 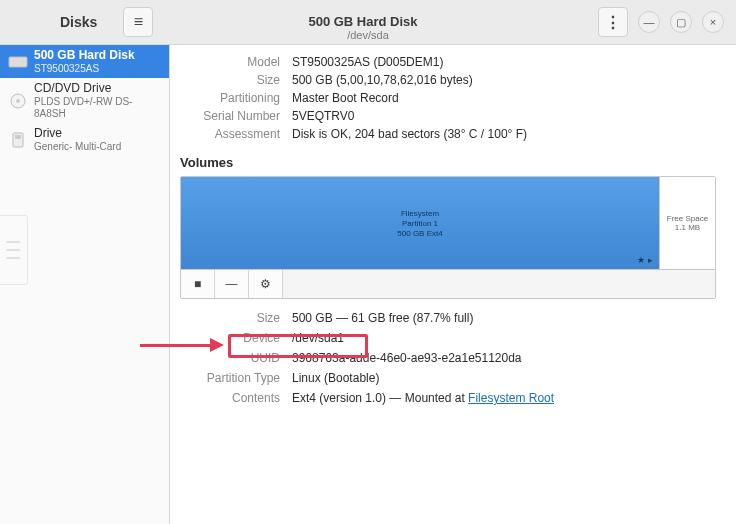 What do you see at coordinates (448, 284) in the screenshot?
I see `volume-toolbar: ■ — ⚙` at bounding box center [448, 284].